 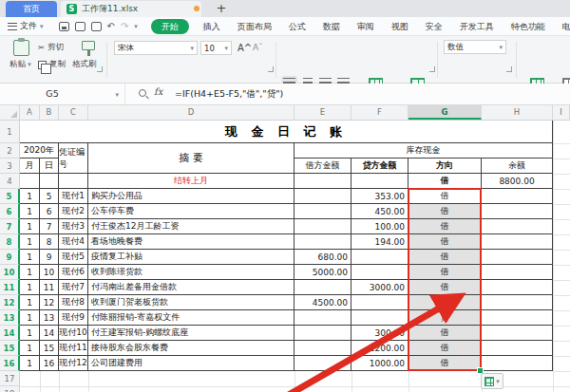 What do you see at coordinates (10, 132) in the screenshot?
I see `row-header-1: 1` at bounding box center [10, 132].